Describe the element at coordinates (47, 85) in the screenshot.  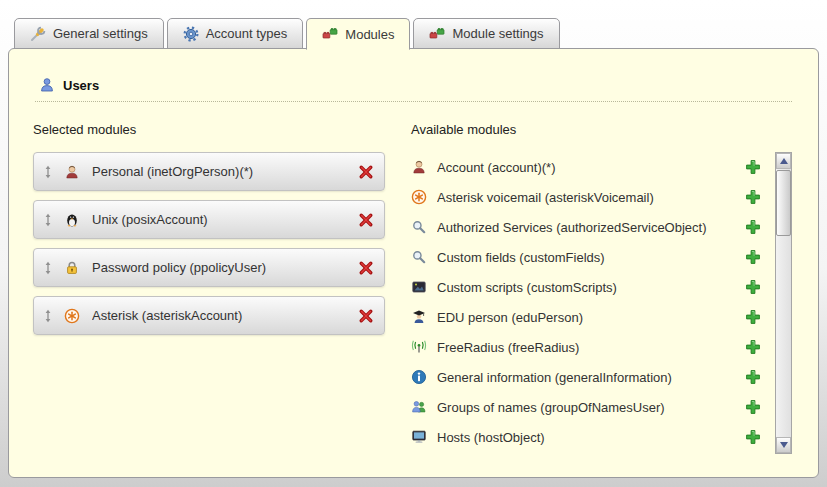
I see `user-icon` at that location.